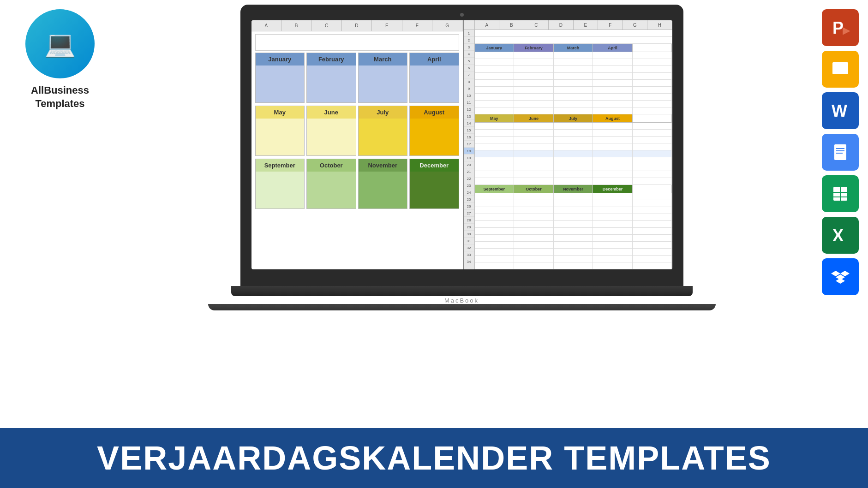 This screenshot has height=488, width=868. What do you see at coordinates (469, 220) in the screenshot?
I see `row-28: 28` at bounding box center [469, 220].